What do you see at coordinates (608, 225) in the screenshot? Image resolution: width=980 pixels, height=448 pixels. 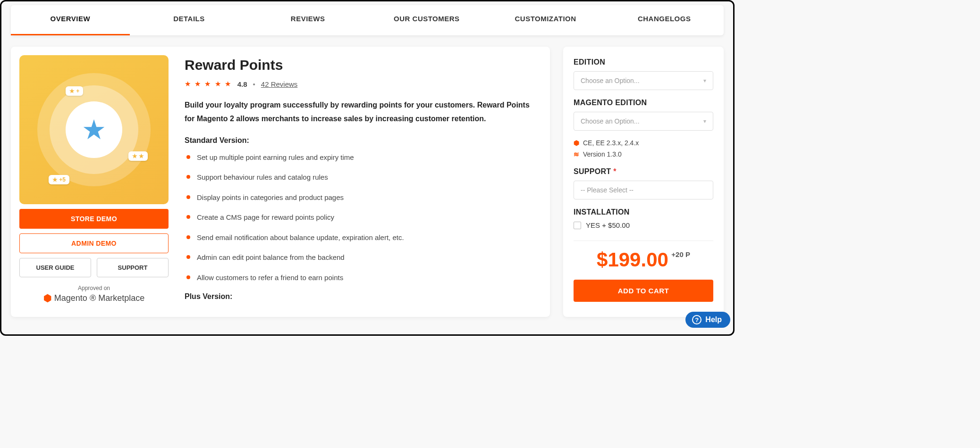 I see `installation-option-text: YES + $50.00` at bounding box center [608, 225].